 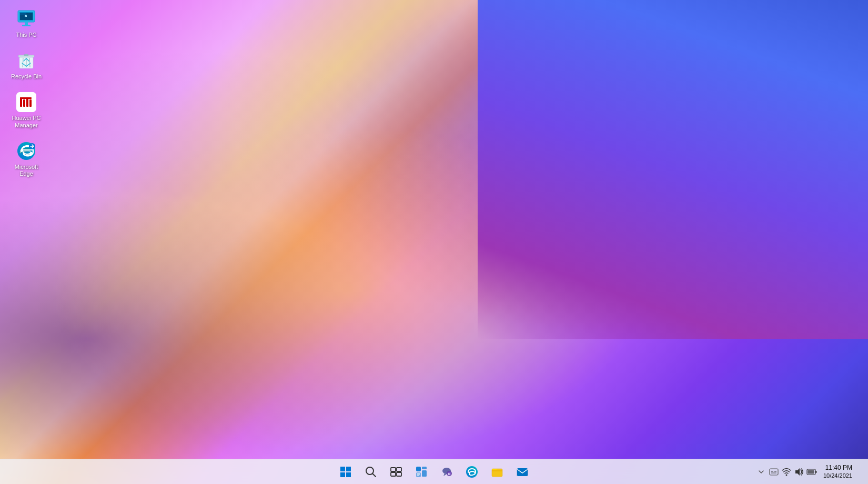 What do you see at coordinates (26, 122) in the screenshot?
I see `huawei-pc-manager-label: Huawei PC Manager` at bounding box center [26, 122].